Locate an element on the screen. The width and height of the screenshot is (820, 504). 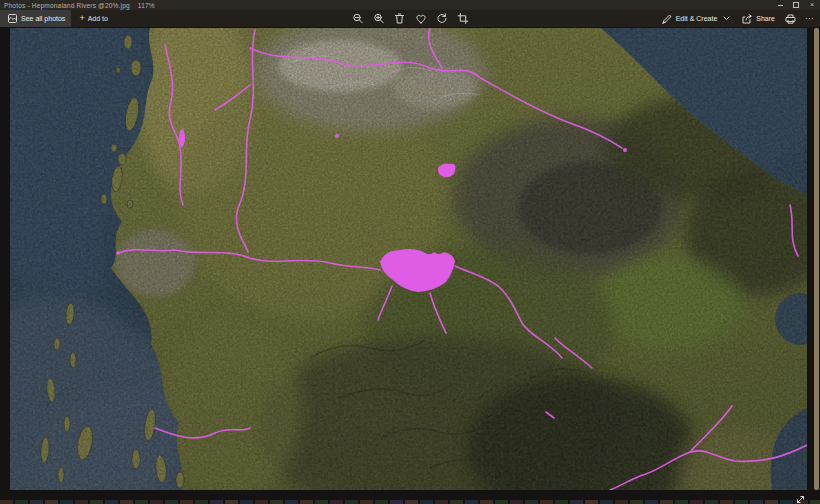
see-all-photos-label: See all photos is located at coordinates (43, 18).